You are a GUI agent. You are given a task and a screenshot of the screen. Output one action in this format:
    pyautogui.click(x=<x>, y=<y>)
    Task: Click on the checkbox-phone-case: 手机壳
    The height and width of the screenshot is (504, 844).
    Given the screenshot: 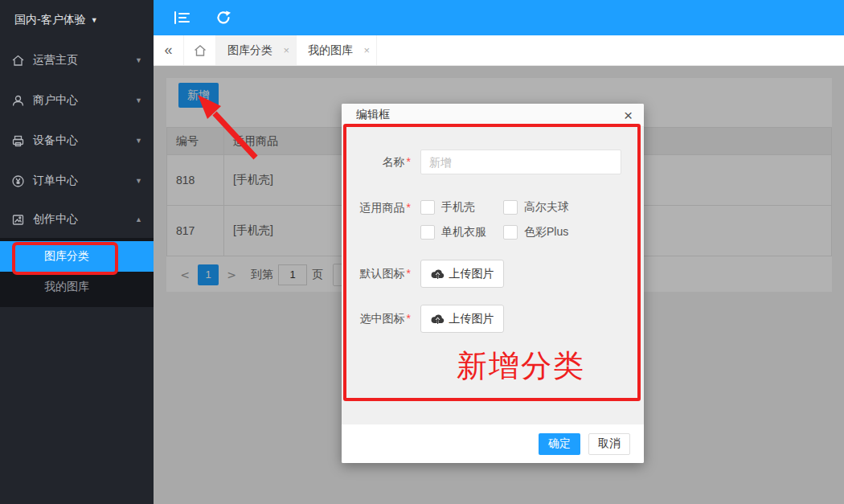 What is the action you would take?
    pyautogui.click(x=461, y=207)
    